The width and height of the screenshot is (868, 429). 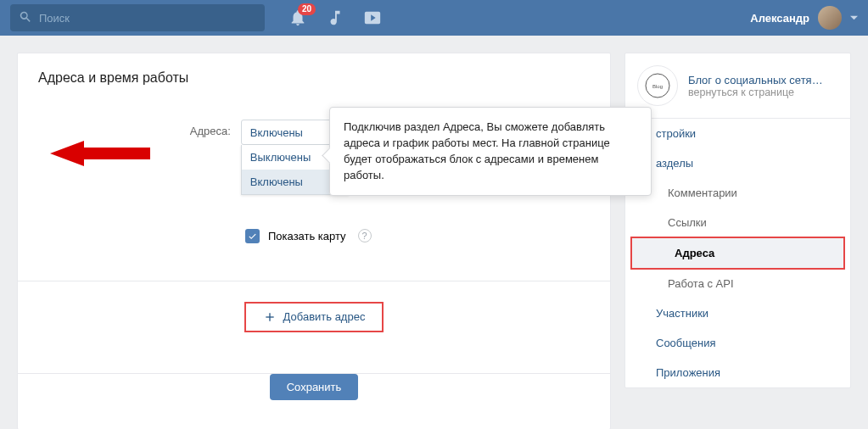 What do you see at coordinates (434, 18) in the screenshot?
I see `app-header: 20 Александр` at bounding box center [434, 18].